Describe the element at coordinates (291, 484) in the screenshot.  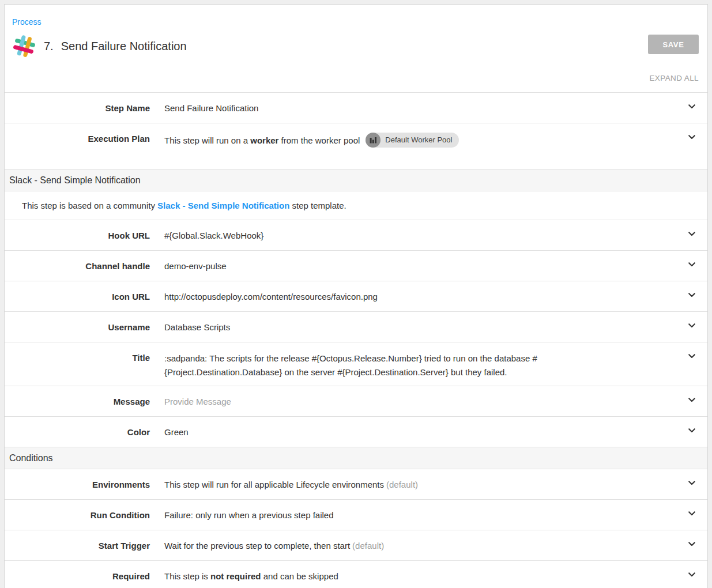
I see `environments-value: This step will run for all applicable Li…` at that location.